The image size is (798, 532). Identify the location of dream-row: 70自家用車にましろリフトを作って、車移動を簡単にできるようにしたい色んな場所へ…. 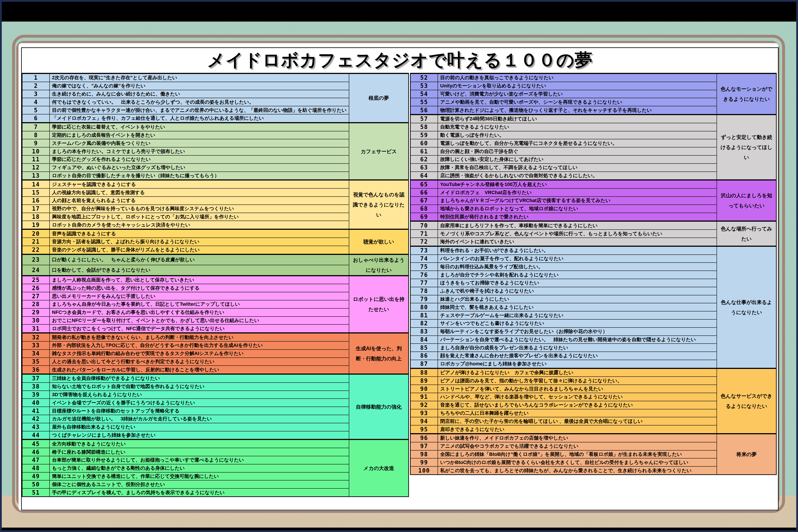
(593, 225).